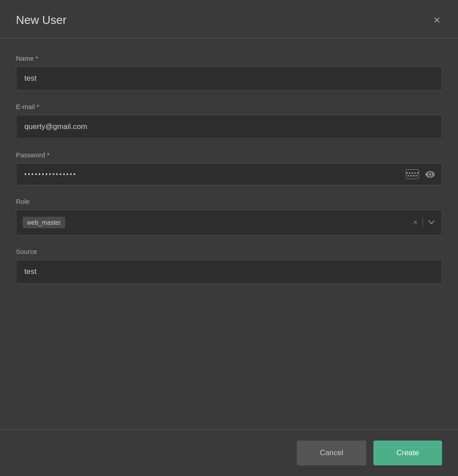 The height and width of the screenshot is (476, 458). I want to click on role-label: Role, so click(229, 201).